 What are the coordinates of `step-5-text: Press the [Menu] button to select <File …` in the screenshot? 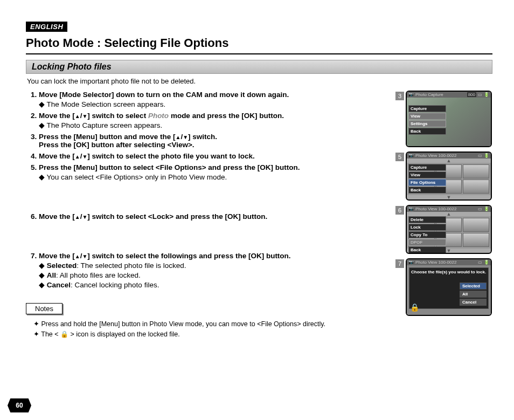 It's located at (169, 167).